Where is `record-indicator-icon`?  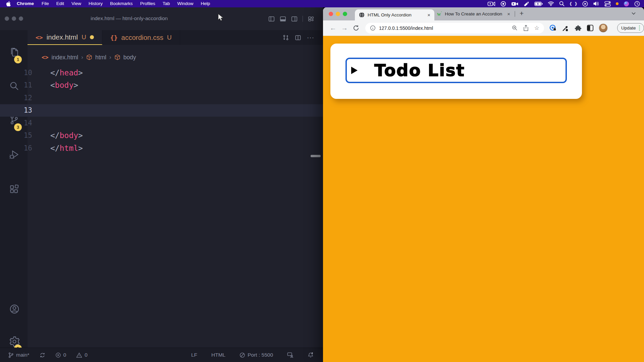 record-indicator-icon is located at coordinates (503, 4).